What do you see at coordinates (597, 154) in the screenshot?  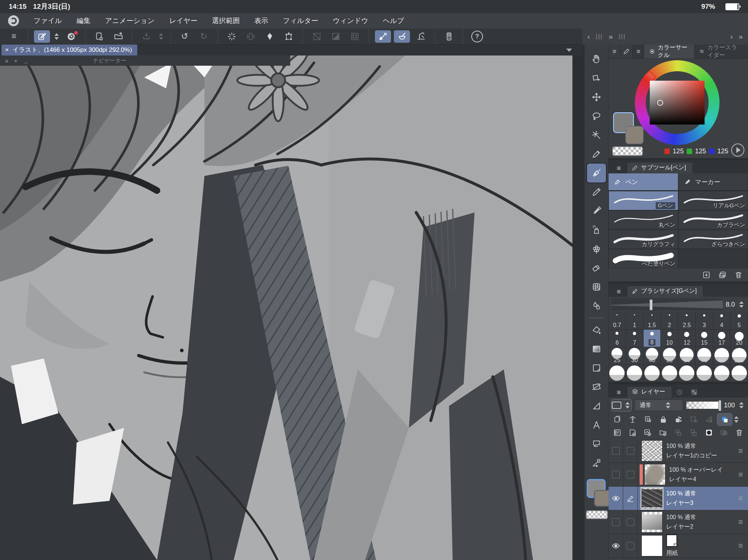 I see `tool-eyedropper` at bounding box center [597, 154].